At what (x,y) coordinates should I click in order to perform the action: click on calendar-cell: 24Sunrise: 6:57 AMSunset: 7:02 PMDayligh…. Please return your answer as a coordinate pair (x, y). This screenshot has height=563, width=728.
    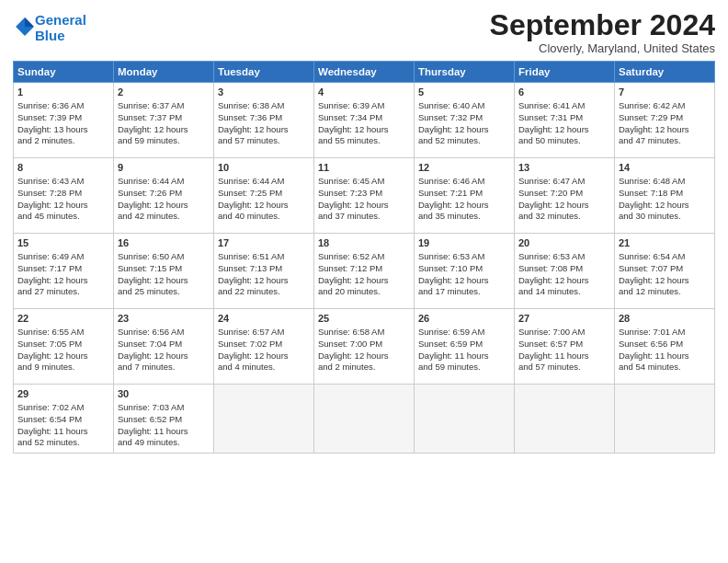
    Looking at the image, I should click on (265, 347).